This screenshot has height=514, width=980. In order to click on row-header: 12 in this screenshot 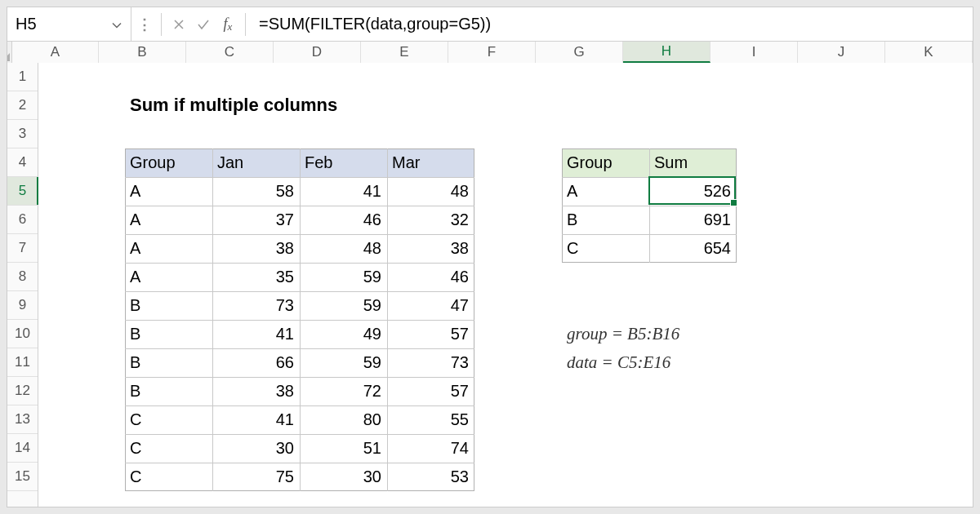, I will do `click(23, 392)`.